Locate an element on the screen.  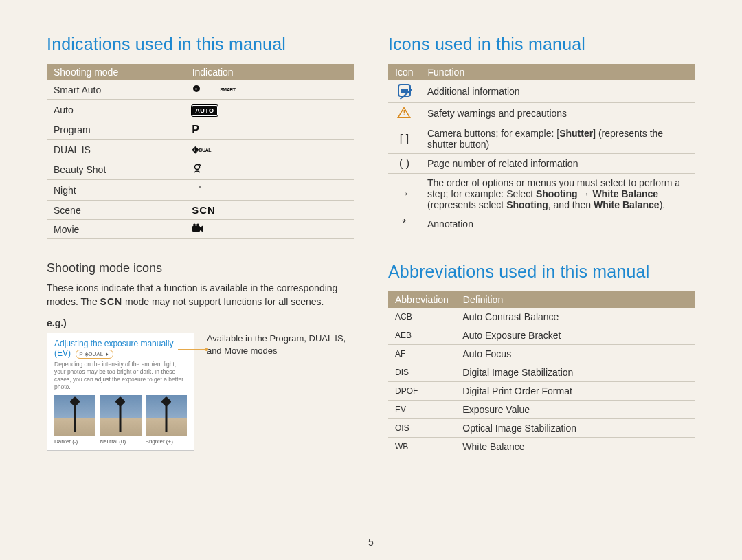
mode-indication-icon: P is located at coordinates (269, 131).